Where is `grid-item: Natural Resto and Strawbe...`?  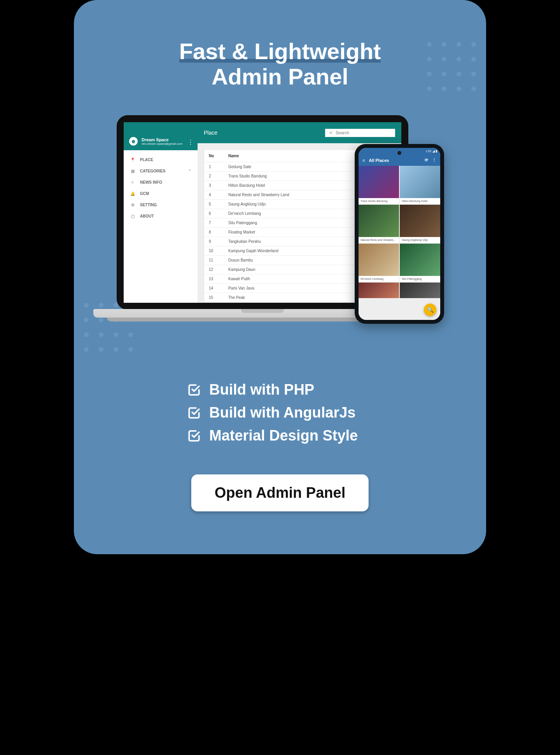
grid-item: Natural Resto and Strawbe... is located at coordinates (379, 224).